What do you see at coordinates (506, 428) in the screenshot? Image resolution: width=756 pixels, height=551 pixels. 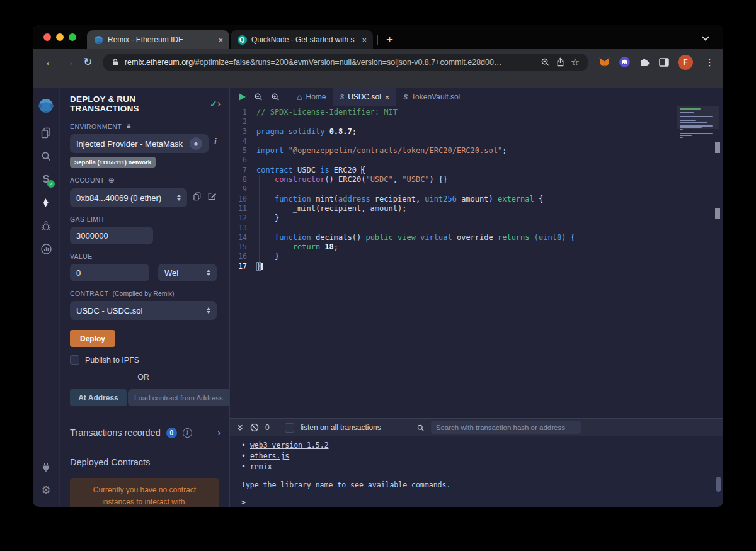 I see `terminal-search-input` at bounding box center [506, 428].